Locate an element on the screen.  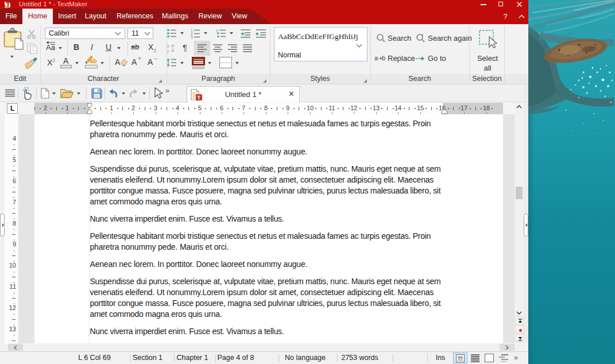
svg-text: a is located at coordinates (377, 58).